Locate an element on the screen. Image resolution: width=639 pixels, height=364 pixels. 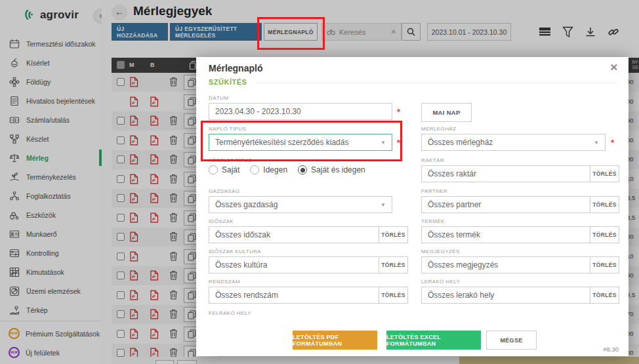
warehouse-field: Összes raktár TÖRLÉS is located at coordinates (520, 174).